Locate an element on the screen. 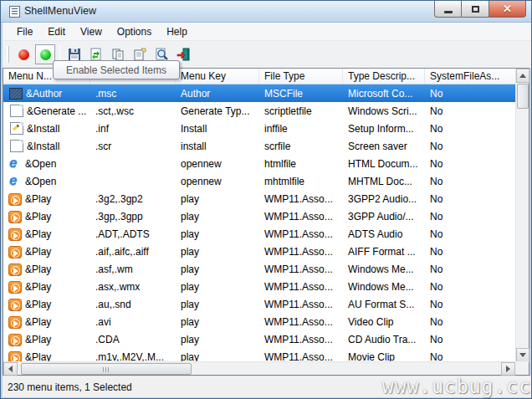  menu-edit: Edit is located at coordinates (57, 32).